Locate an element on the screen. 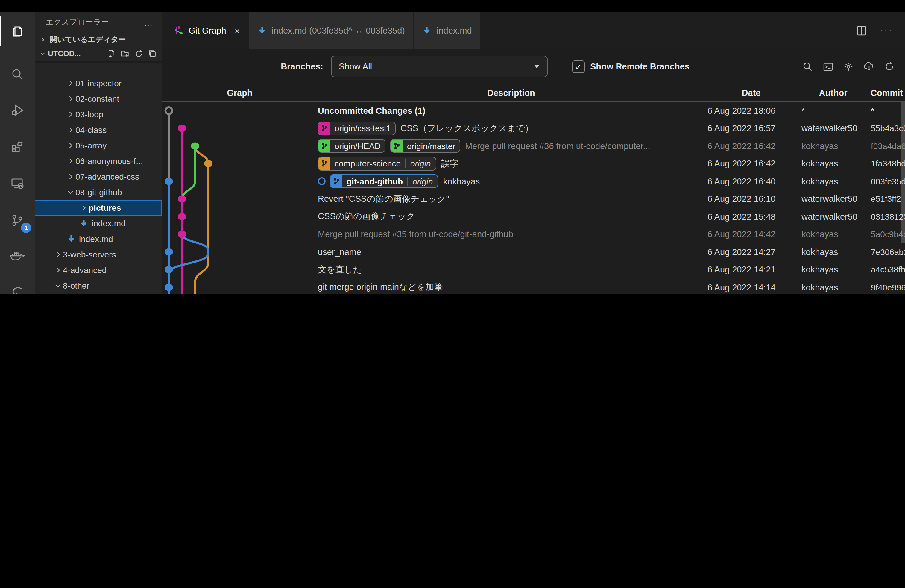 The width and height of the screenshot is (905, 588). commit-date: 6 Aug 2022 16:57 is located at coordinates (753, 129).